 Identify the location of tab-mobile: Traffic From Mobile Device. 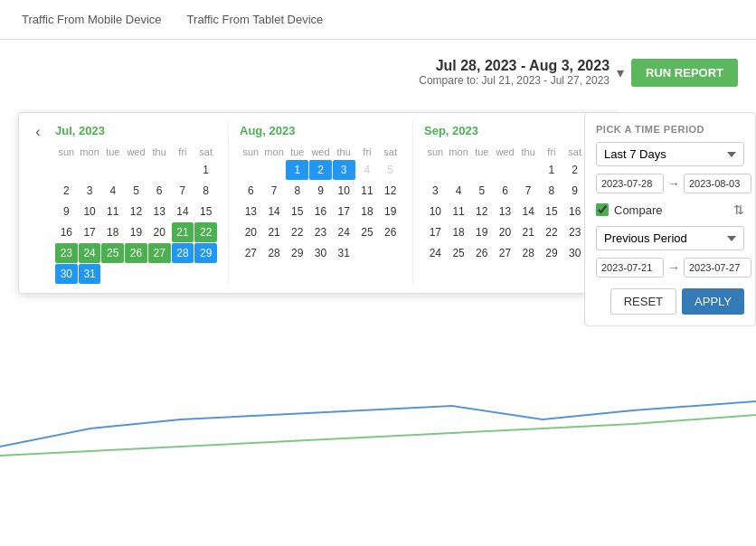
(92, 20).